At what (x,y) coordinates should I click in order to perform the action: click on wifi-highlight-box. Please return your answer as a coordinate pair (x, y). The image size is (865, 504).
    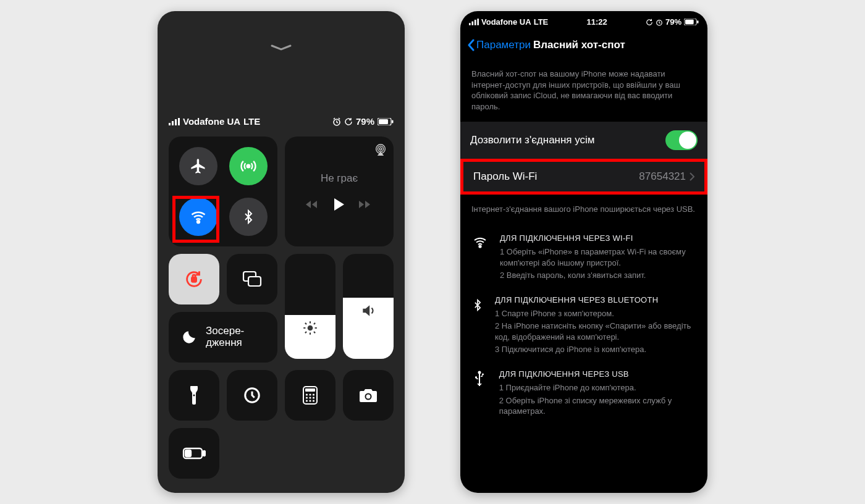
    Looking at the image, I should click on (196, 219).